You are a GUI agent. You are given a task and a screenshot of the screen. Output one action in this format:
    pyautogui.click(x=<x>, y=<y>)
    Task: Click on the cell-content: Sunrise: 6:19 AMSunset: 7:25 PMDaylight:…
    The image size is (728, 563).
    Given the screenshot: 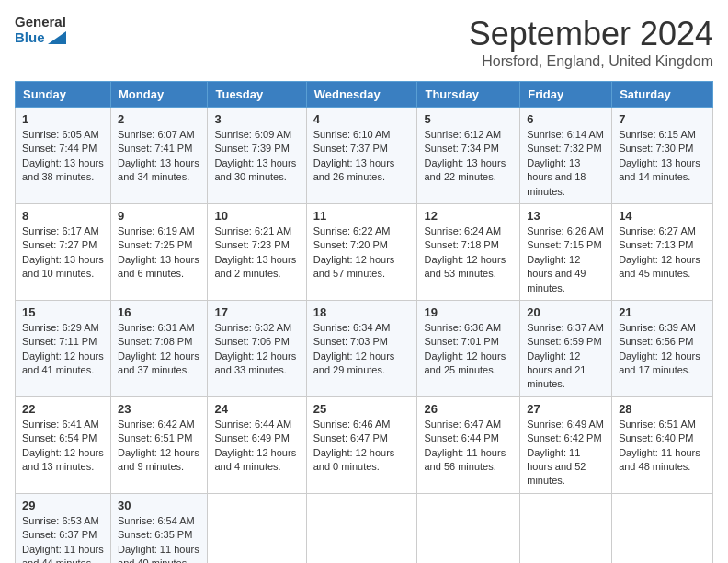 What is the action you would take?
    pyautogui.click(x=158, y=252)
    